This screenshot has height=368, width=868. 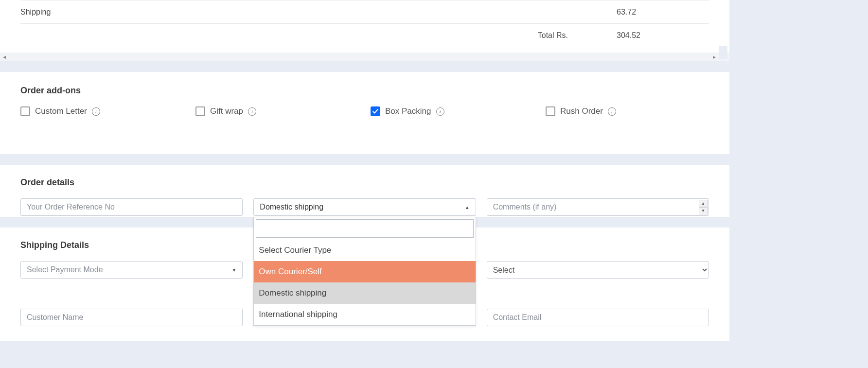 What do you see at coordinates (651, 12) in the screenshot?
I see `summary-shipping-value: 63.72` at bounding box center [651, 12].